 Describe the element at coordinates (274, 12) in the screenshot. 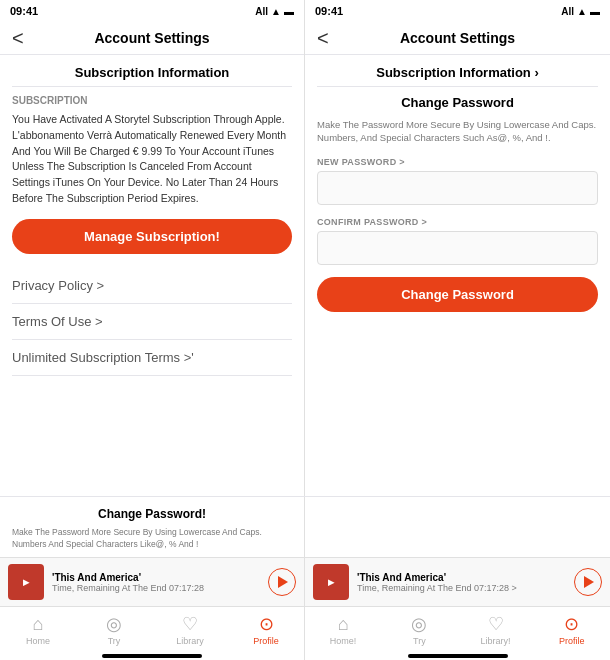

I see `status-icons-left: All ▲ ▬` at that location.